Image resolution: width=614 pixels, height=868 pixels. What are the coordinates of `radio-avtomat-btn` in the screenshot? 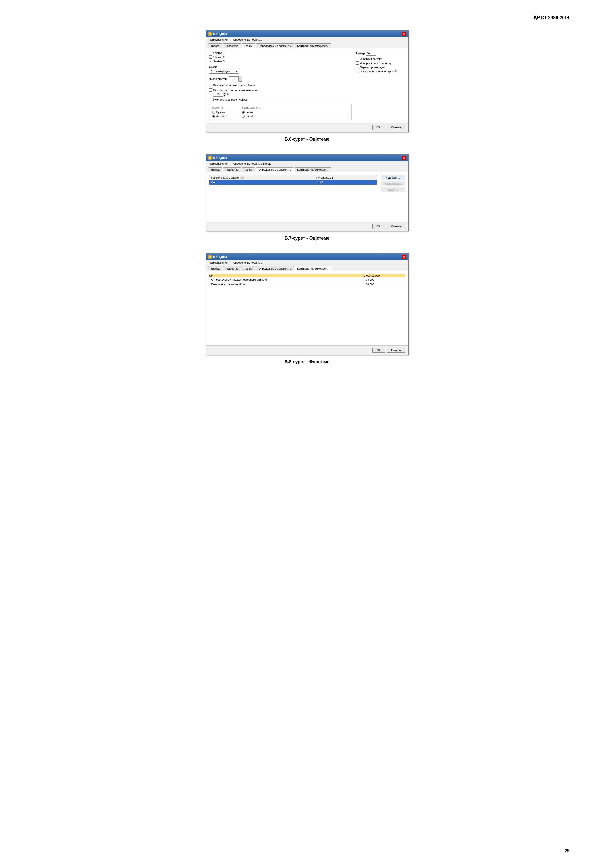 It's located at (214, 116).